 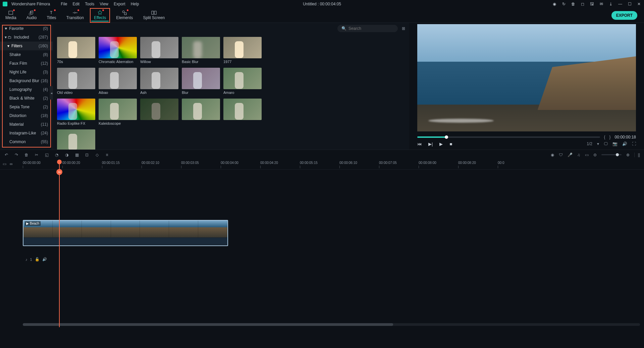 What do you see at coordinates (26, 46) in the screenshot?
I see `sidebar-filters: ▾ Filters (160)` at bounding box center [26, 46].